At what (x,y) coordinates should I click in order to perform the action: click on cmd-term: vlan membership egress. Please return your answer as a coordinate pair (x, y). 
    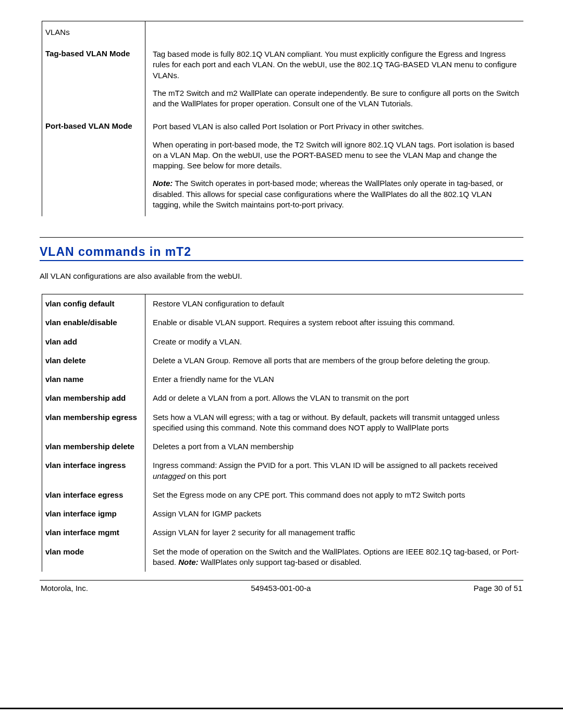
    Looking at the image, I should click on (94, 423).